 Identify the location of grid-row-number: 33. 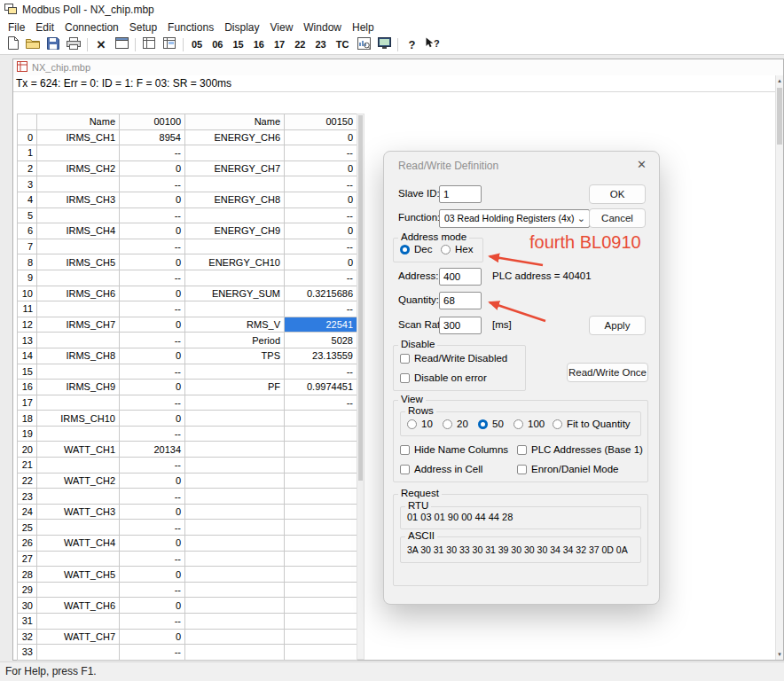
(27, 653).